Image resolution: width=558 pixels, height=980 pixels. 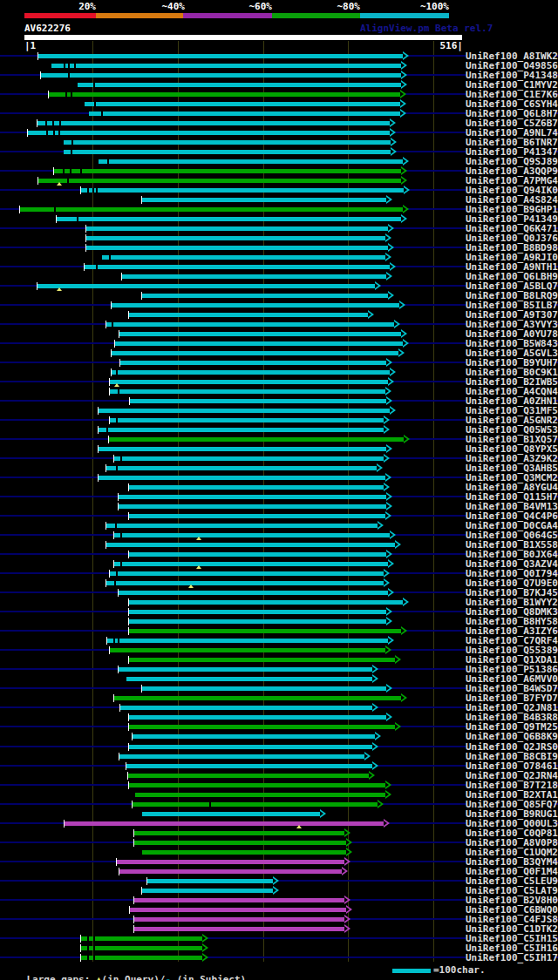 I want to click on uniref-hit-label: UniRef100_C5IH17, so click(x=512, y=958).